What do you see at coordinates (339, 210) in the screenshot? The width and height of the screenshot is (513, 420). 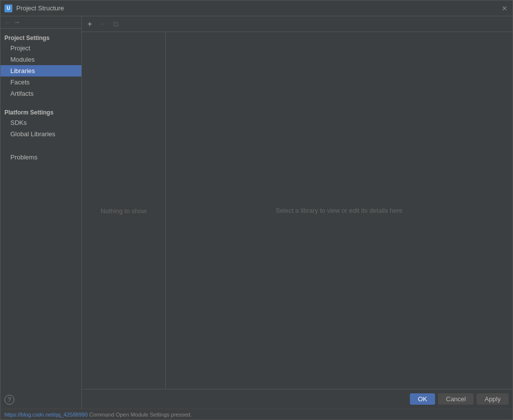 I see `detail-prompt-text: Select a library to view or edit its det…` at bounding box center [339, 210].